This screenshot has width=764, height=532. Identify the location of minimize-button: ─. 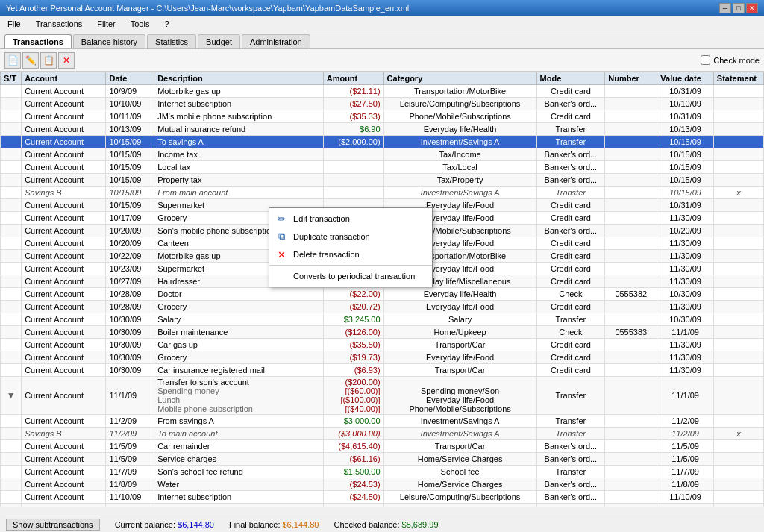
(725, 8).